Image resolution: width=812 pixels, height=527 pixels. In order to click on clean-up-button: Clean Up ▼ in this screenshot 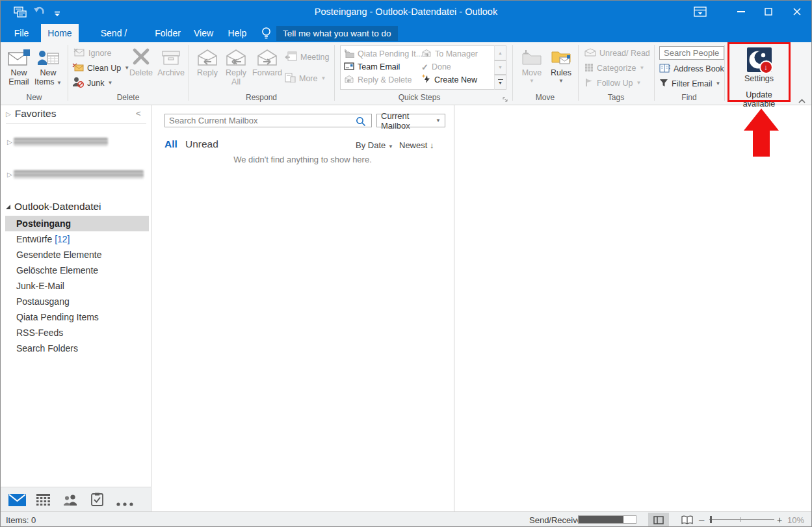, I will do `click(101, 68)`.